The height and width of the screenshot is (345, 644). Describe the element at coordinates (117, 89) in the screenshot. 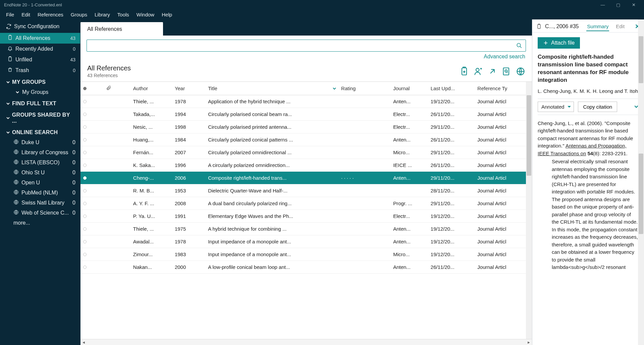

I see `col-attachment` at that location.